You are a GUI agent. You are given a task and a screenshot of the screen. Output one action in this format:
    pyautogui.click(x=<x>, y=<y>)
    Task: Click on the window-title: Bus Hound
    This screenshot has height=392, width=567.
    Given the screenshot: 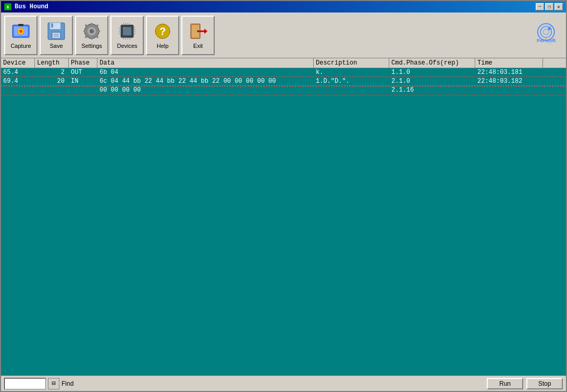 What is the action you would take?
    pyautogui.click(x=31, y=7)
    